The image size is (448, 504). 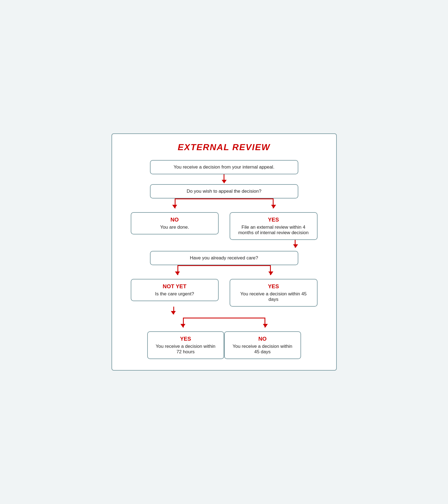 What do you see at coordinates (224, 258) in the screenshot?
I see `step3-box: Have you already received care?` at bounding box center [224, 258].